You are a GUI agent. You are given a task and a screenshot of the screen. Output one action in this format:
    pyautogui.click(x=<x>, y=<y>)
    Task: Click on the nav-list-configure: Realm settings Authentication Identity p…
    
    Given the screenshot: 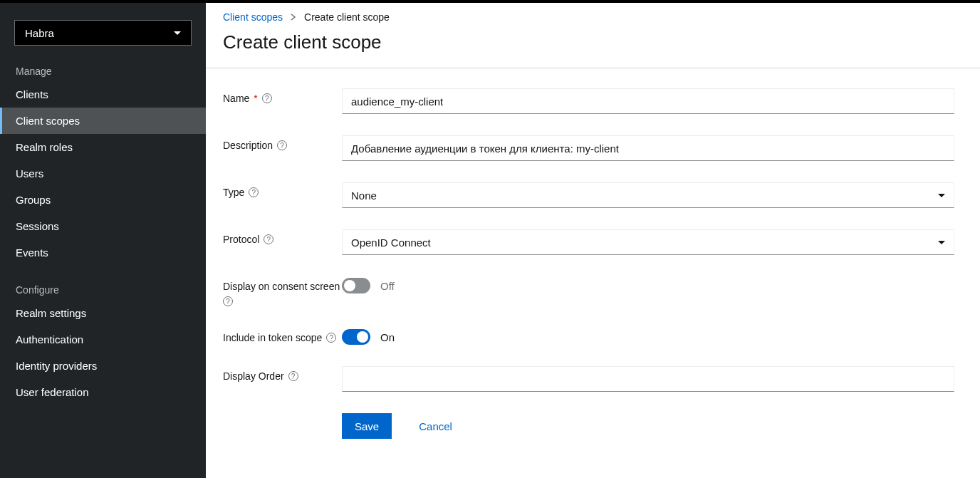 What is the action you would take?
    pyautogui.click(x=103, y=353)
    